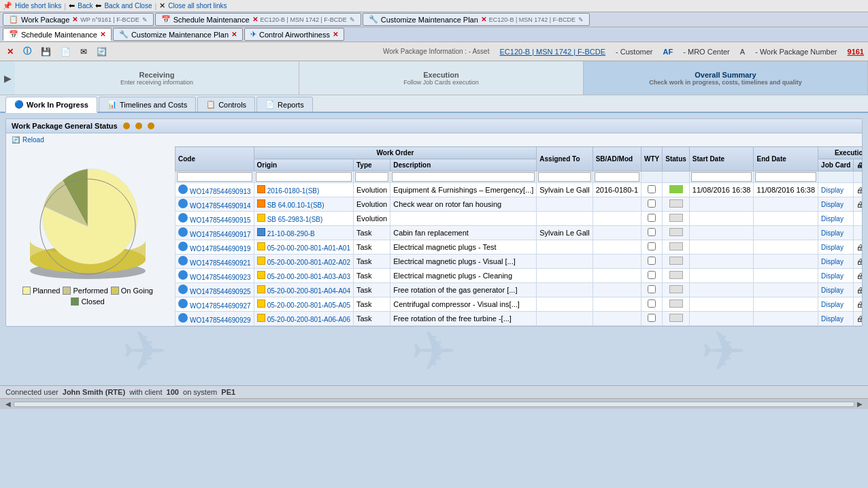  I want to click on code-link: WO147854469092​7, so click(220, 306).